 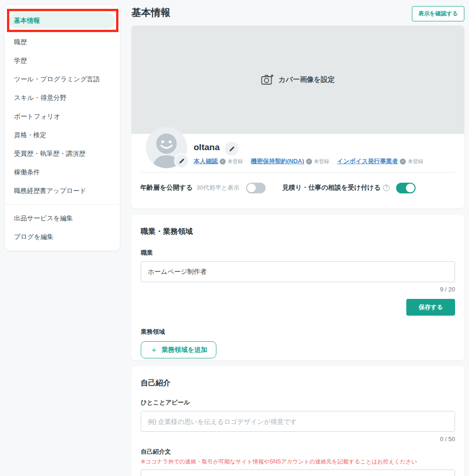 What do you see at coordinates (298, 452) in the screenshot?
I see `bio-label: 自己紹介文` at bounding box center [298, 452].